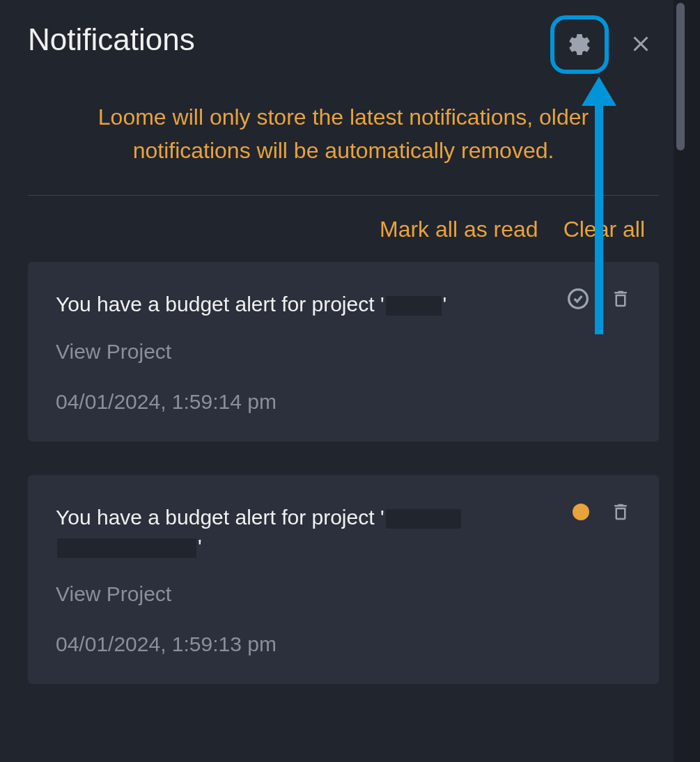 This screenshot has width=700, height=762. Describe the element at coordinates (459, 230) in the screenshot. I see `mark-all-read-button: Mark all as read` at that location.